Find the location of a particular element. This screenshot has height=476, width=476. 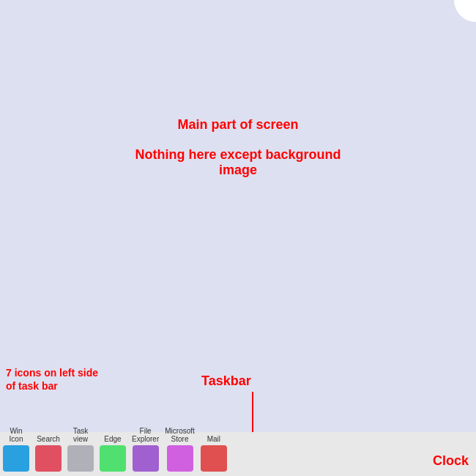

desktop-line1: Main part of screen is located at coordinates (239, 124).